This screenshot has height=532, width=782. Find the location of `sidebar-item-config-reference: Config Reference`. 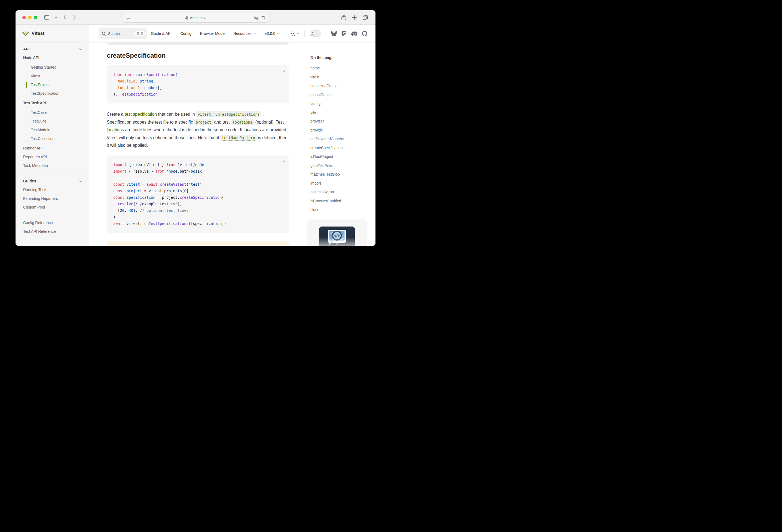

sidebar-item-config-reference: Config Reference is located at coordinates (53, 223).